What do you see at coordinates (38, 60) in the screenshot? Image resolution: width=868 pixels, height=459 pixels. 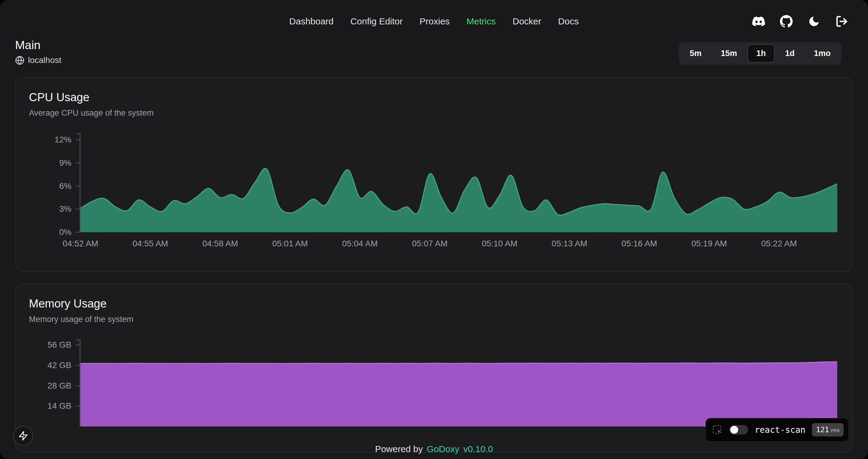 I see `host-row: localhost` at bounding box center [38, 60].